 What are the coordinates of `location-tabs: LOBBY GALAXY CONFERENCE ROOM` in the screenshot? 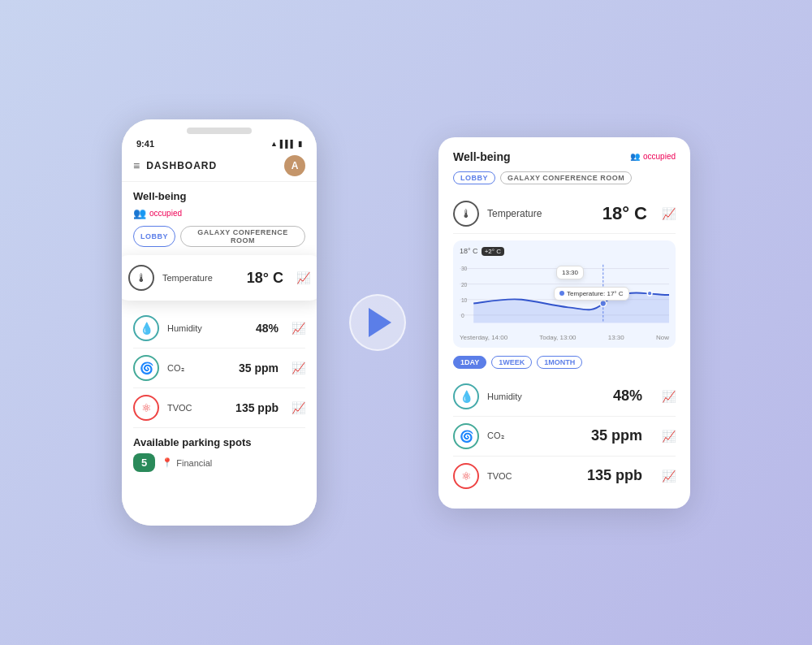 It's located at (219, 236).